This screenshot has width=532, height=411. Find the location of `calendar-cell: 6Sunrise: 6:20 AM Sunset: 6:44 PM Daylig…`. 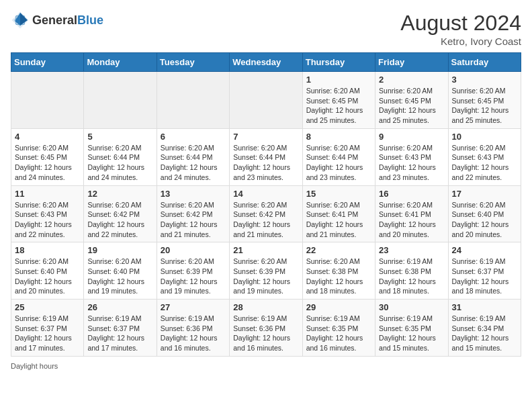

calendar-cell: 6Sunrise: 6:20 AM Sunset: 6:44 PM Daylig… is located at coordinates (193, 157).